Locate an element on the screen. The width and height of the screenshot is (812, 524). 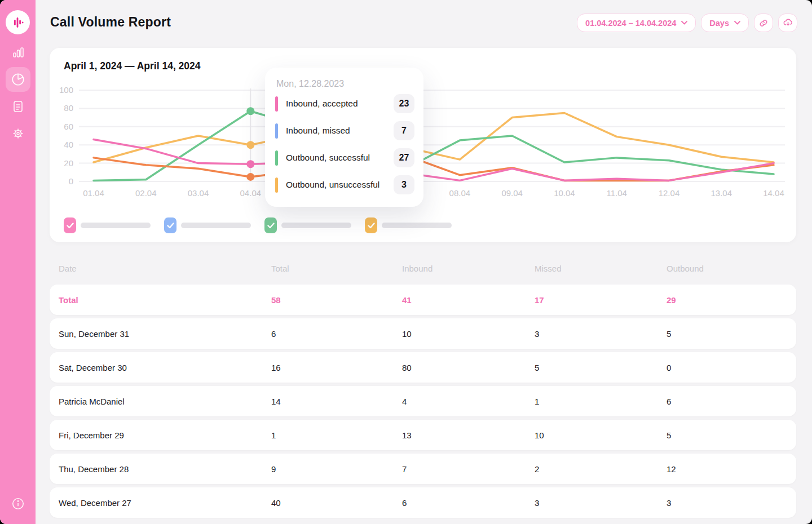
row-value: 7 is located at coordinates (468, 469).